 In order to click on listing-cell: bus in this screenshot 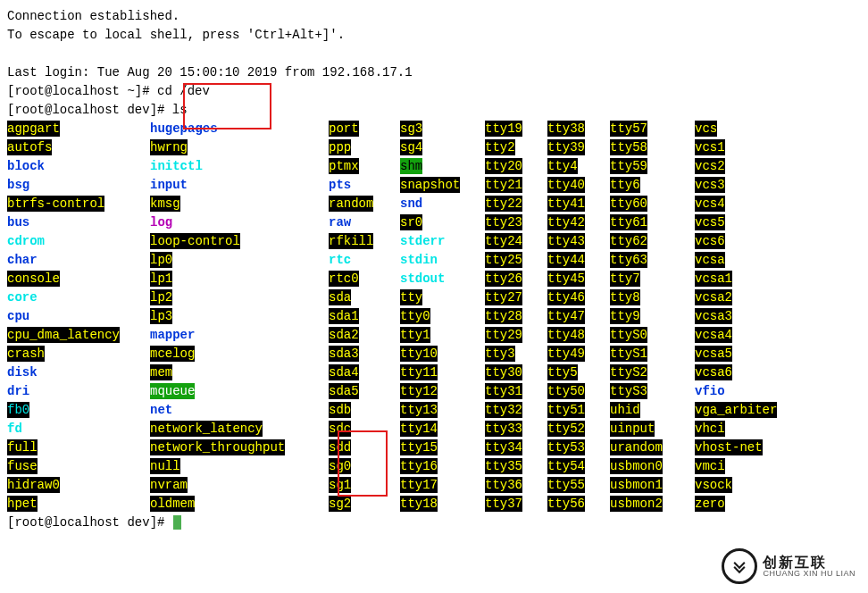, I will do `click(79, 223)`.